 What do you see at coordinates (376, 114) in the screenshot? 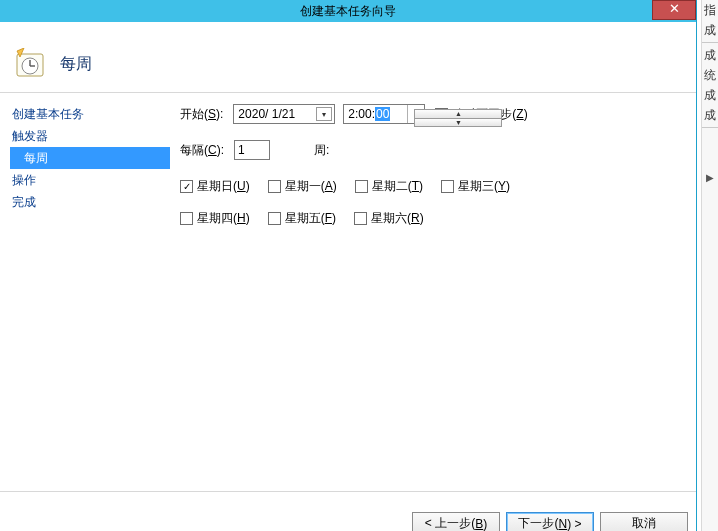
I see `start-time-value: 2:00:00` at bounding box center [376, 114].